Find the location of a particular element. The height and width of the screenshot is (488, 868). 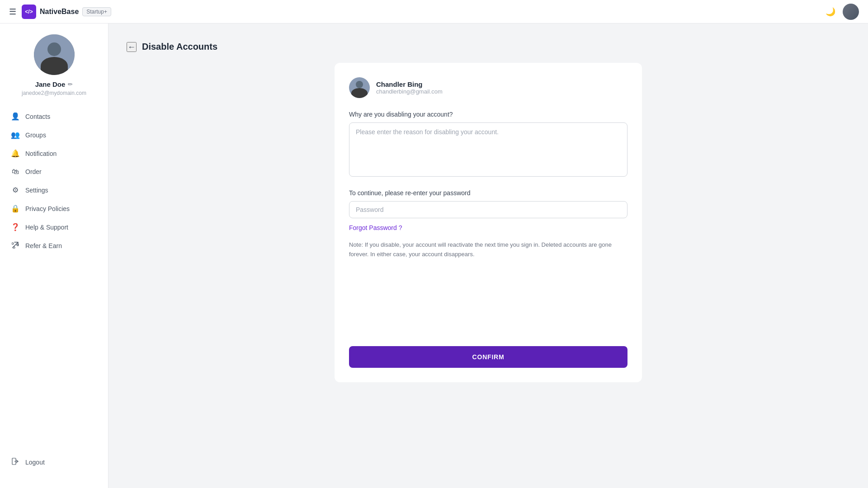

sidebar-item-contacts: 👤 Contacts is located at coordinates (54, 117).